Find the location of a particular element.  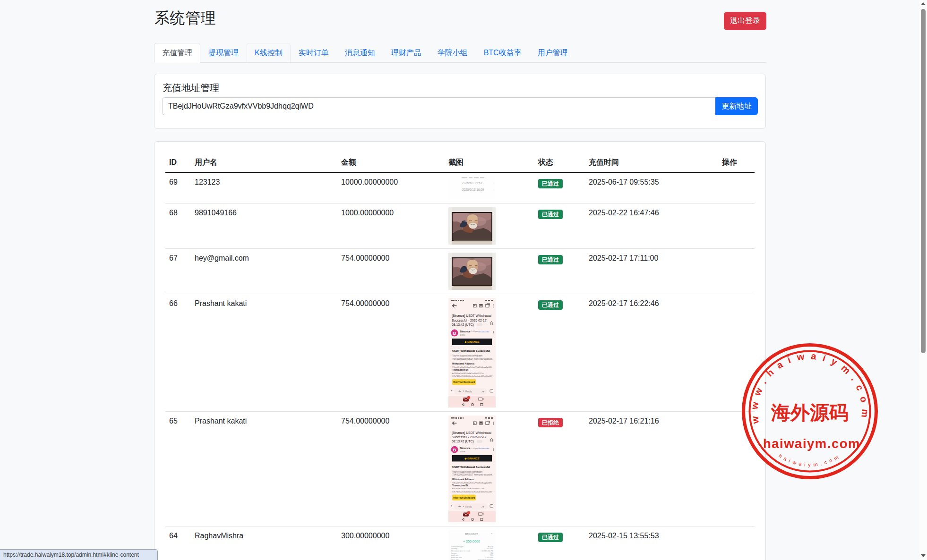

svg-text: Unrealizate price in check is located at coordinates (461, 551).